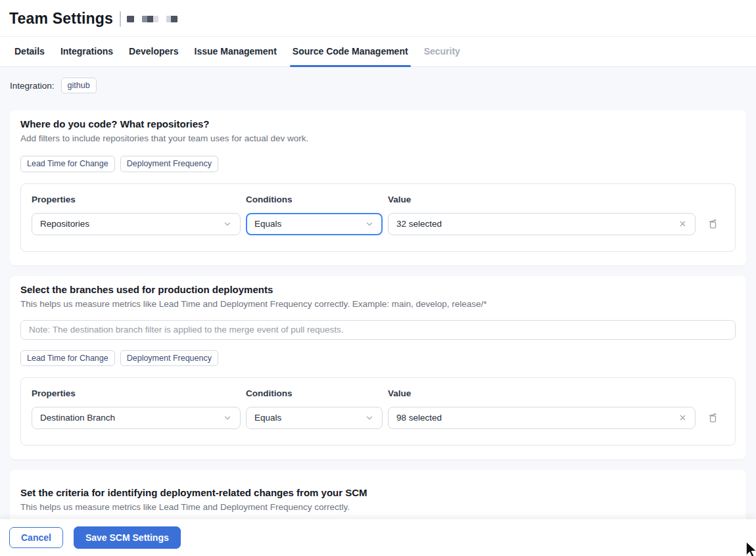 Image resolution: width=756 pixels, height=556 pixels. I want to click on card-heading: Set the criteria for identifying deploym…, so click(378, 493).